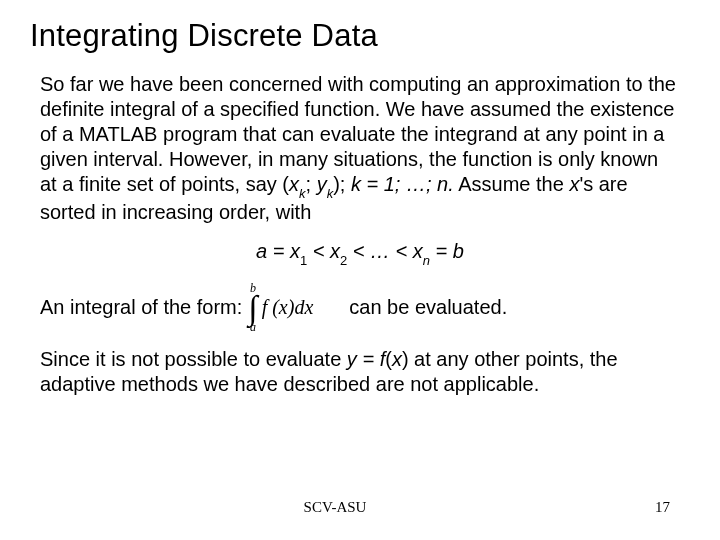 Image resolution: width=720 pixels, height=540 pixels. What do you see at coordinates (278, 251) in the screenshot?
I see `eq-text: a = x` at bounding box center [278, 251].